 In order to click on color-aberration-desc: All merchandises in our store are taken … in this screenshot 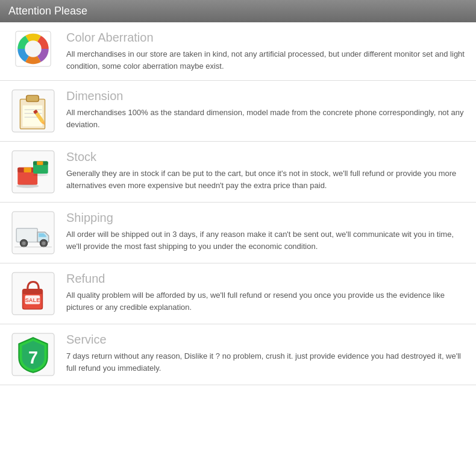, I will do `click(268, 60)`.